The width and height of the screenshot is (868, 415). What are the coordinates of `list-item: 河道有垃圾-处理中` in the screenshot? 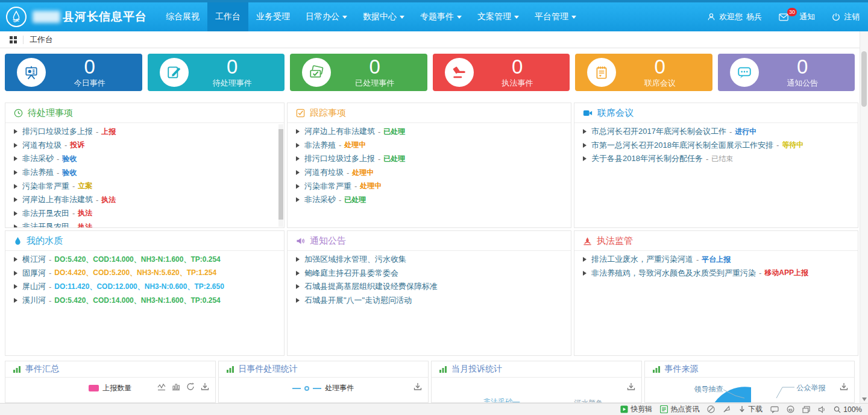 It's located at (429, 173).